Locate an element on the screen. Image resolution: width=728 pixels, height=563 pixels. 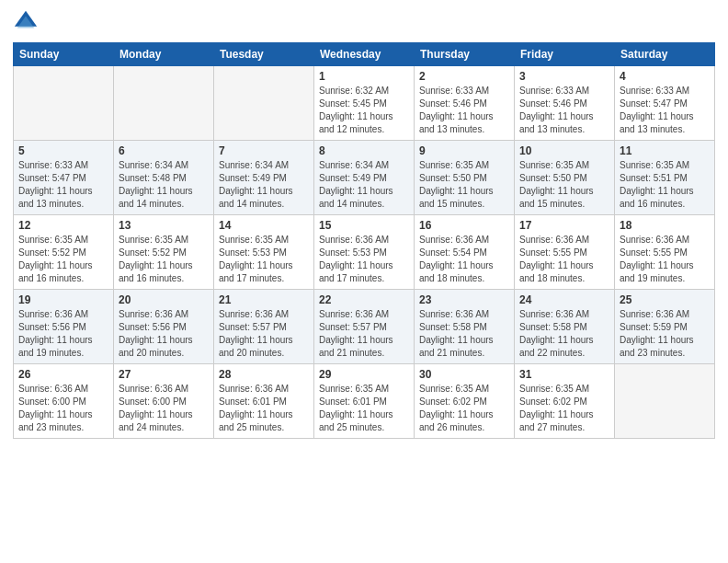
day-number: 8 is located at coordinates (364, 151).